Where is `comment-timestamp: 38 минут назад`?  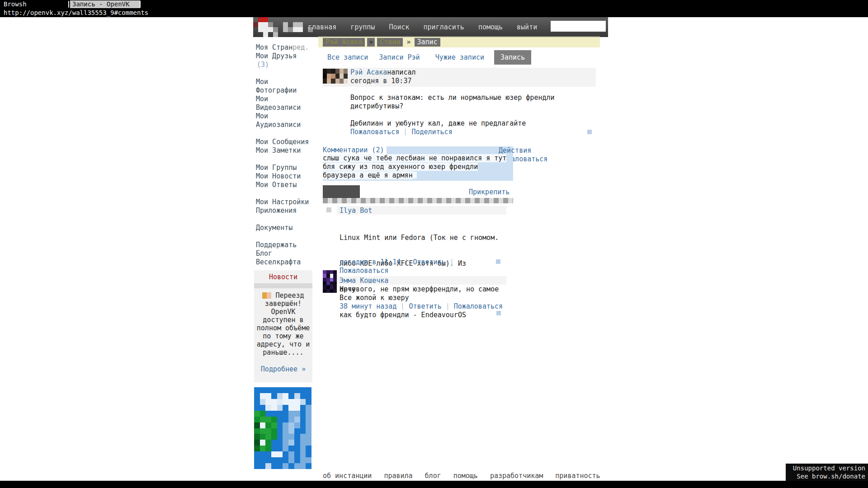
comment-timestamp: 38 минут назад is located at coordinates (368, 306).